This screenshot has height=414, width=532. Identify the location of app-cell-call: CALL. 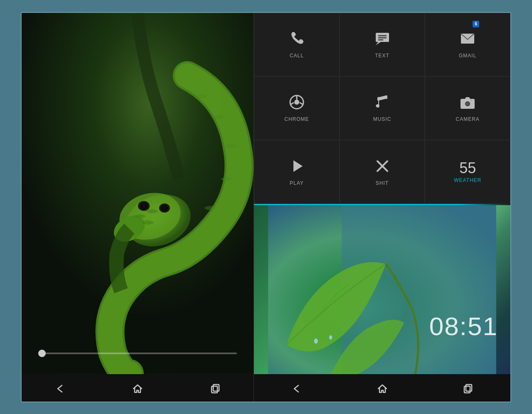
(297, 45).